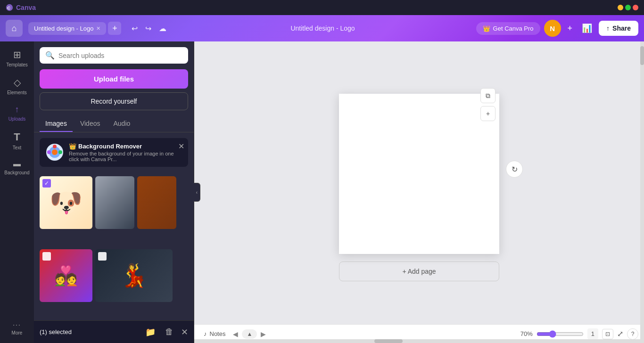  Describe the element at coordinates (249, 334) in the screenshot. I see `page-expand: ▲` at that location.